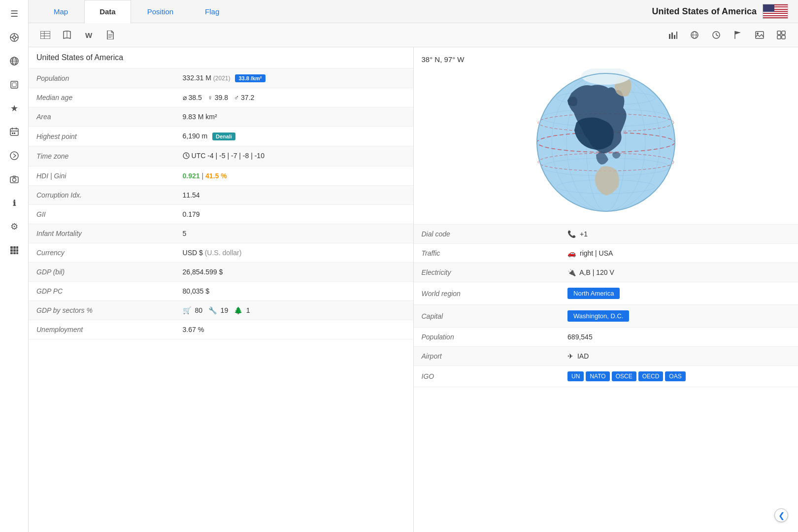  Describe the element at coordinates (221, 215) in the screenshot. I see `table-row: GII 0.179` at that location.